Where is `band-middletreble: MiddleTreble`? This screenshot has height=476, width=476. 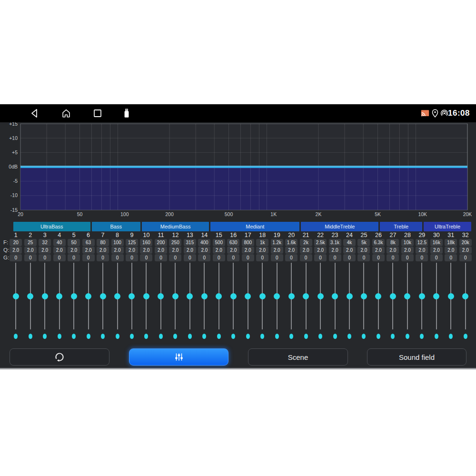
band-middletreble: MiddleTreble is located at coordinates (340, 227).